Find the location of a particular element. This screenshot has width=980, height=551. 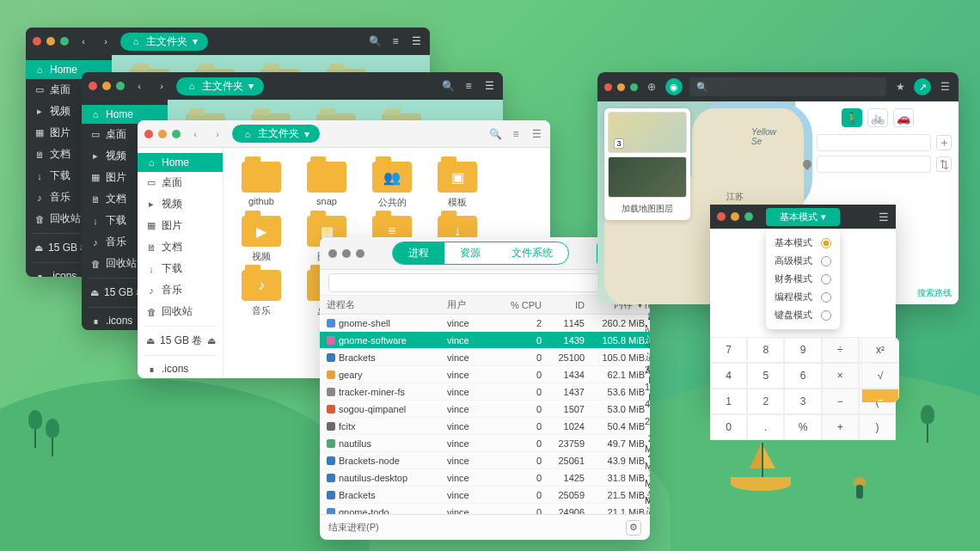

calc-btn-sub: − is located at coordinates (841, 401).